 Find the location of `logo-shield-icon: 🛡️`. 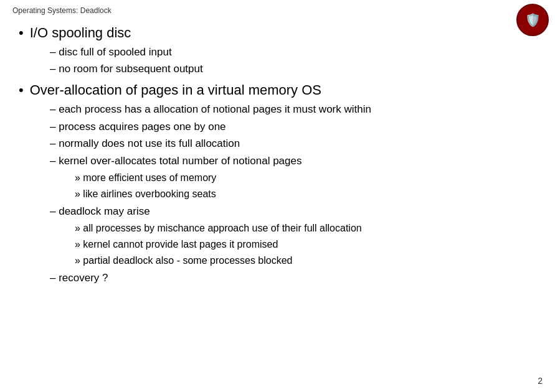

logo-shield-icon: 🛡️ is located at coordinates (533, 20).